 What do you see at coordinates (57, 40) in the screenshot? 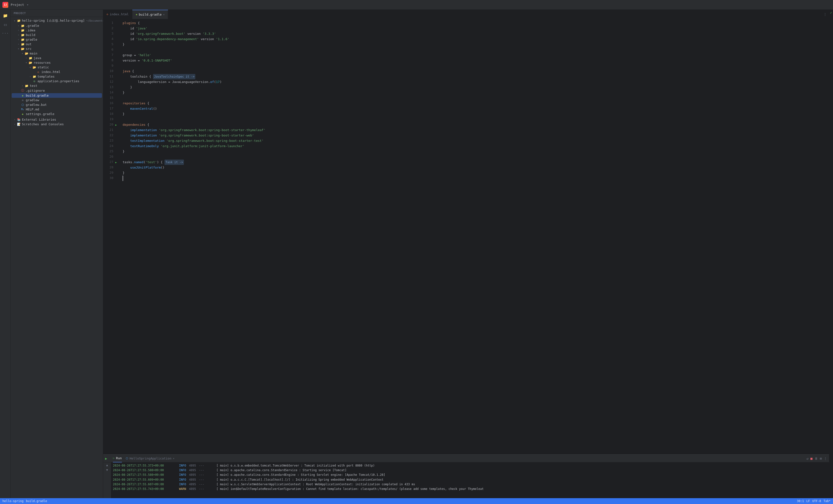
I see `tree-item-gradle2: › 📁 gradle` at bounding box center [57, 40].